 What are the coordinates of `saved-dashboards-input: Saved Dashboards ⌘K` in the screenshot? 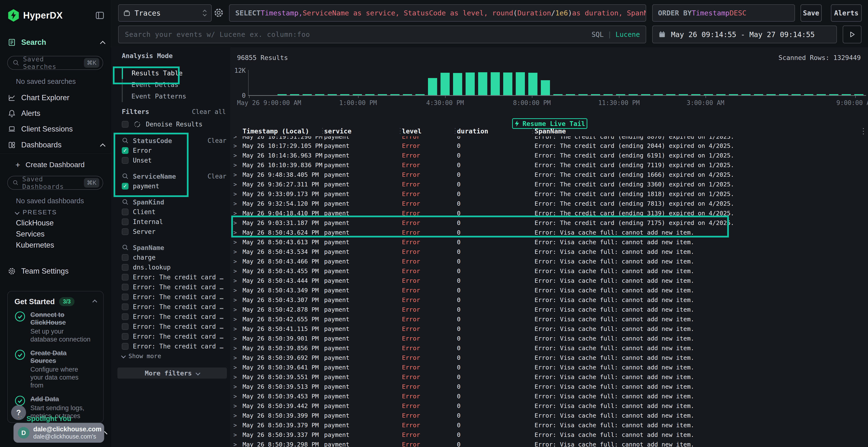 It's located at (55, 183).